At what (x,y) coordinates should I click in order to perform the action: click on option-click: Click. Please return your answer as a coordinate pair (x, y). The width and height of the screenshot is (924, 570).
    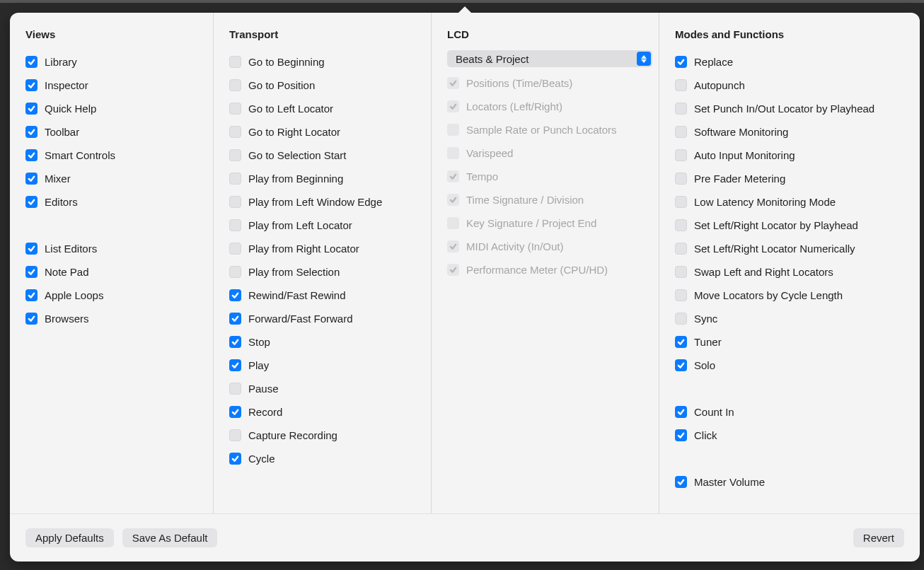
    Looking at the image, I should click on (790, 436).